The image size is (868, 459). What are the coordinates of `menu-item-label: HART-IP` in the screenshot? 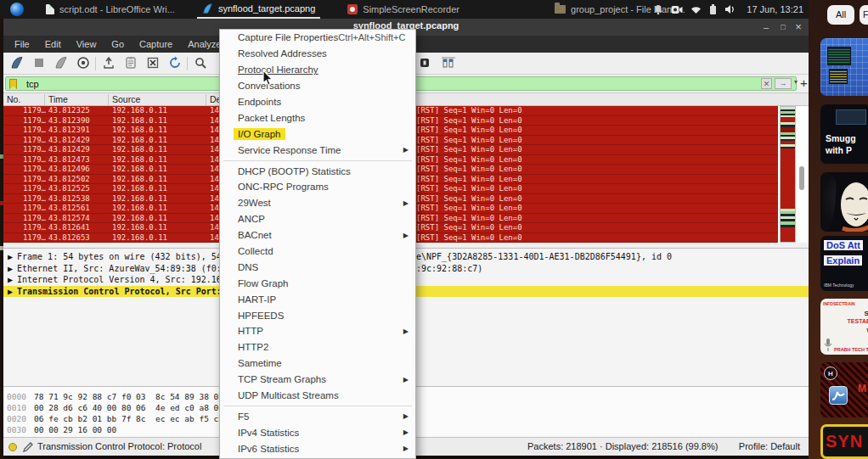 It's located at (256, 299).